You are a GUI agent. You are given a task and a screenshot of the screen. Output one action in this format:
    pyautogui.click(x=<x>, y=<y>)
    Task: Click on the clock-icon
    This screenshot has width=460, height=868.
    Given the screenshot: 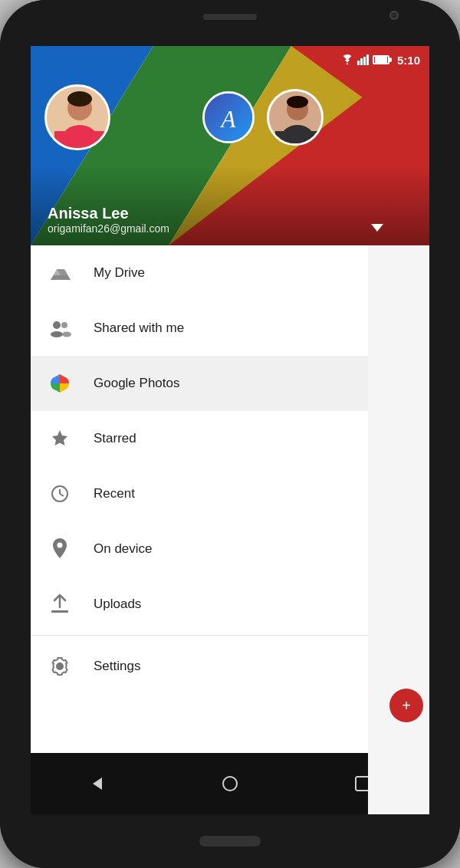 What is the action you would take?
    pyautogui.click(x=60, y=494)
    